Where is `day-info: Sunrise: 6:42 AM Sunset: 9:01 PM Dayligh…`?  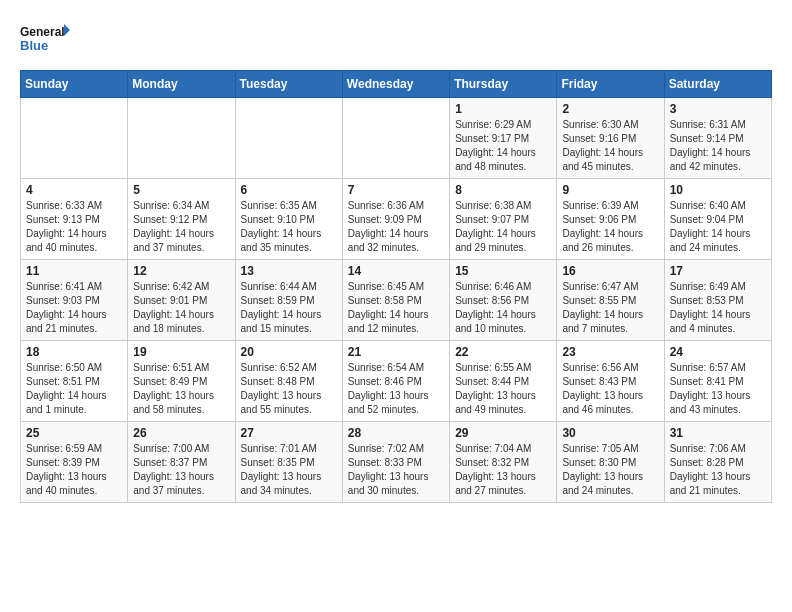
day-info: Sunrise: 6:42 AM Sunset: 9:01 PM Dayligh… is located at coordinates (181, 308).